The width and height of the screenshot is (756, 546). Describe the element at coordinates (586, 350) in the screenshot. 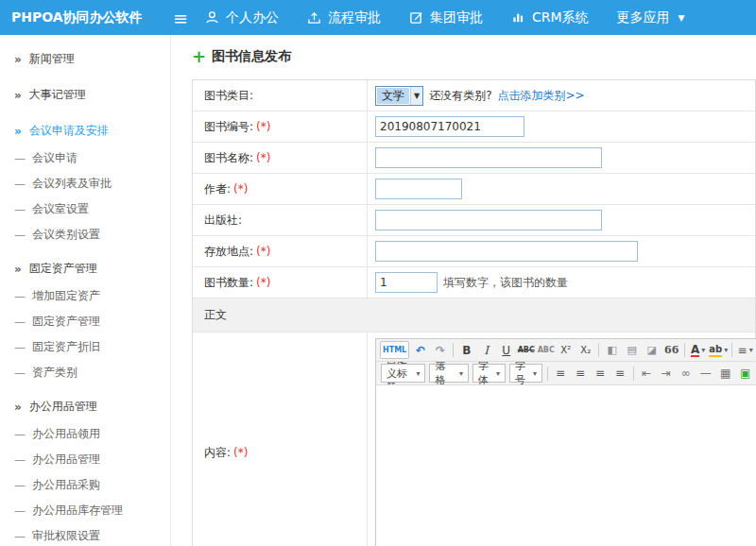

I see `subscript-button: X₂` at that location.